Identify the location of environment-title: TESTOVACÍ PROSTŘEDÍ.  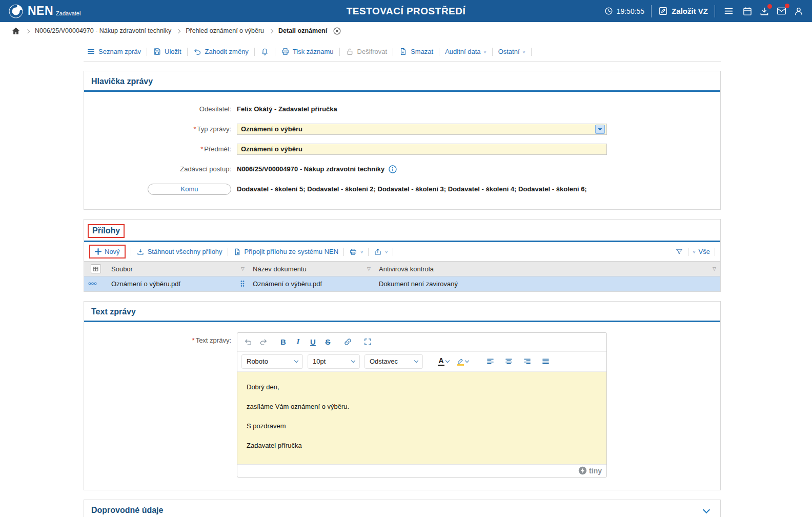
(406, 11).